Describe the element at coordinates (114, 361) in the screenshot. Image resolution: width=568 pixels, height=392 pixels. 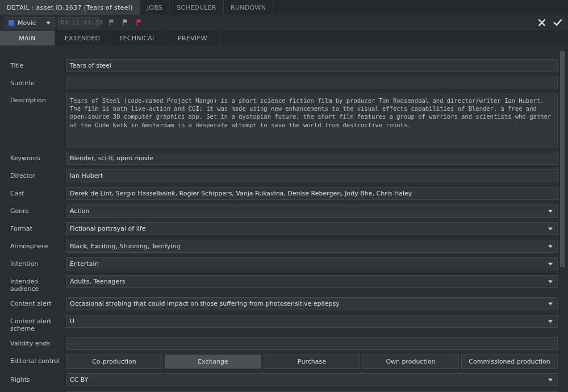
I see `editorial-co-production-button: Co-production` at that location.